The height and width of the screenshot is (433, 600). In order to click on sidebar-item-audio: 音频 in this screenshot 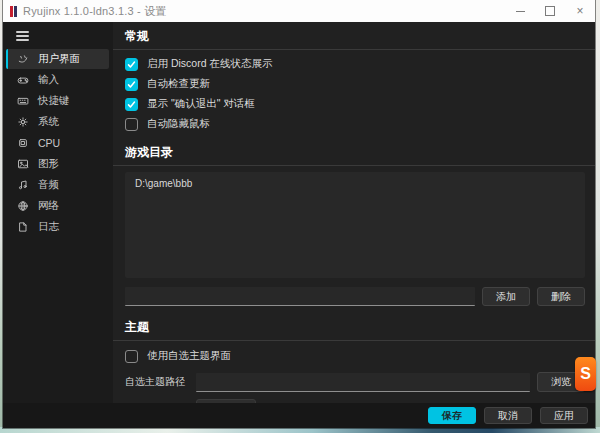, I will do `click(58, 185)`.